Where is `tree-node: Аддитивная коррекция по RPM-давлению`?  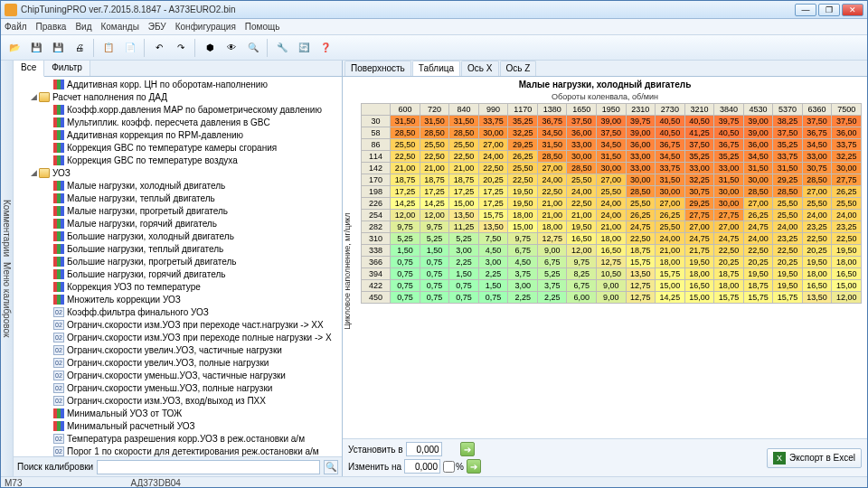 tree-node: Аддитивная коррекция по RPM-давлению is located at coordinates (177, 135).